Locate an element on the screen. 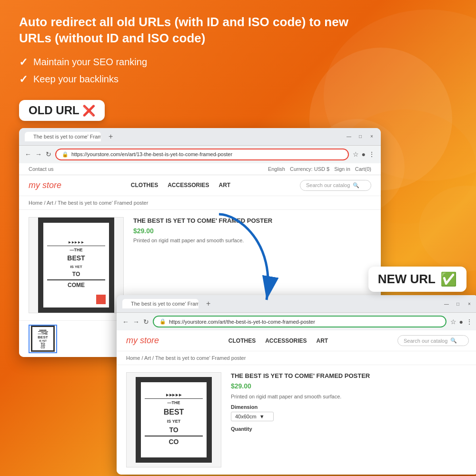  new-window-controls: — □ × is located at coordinates (458, 304).